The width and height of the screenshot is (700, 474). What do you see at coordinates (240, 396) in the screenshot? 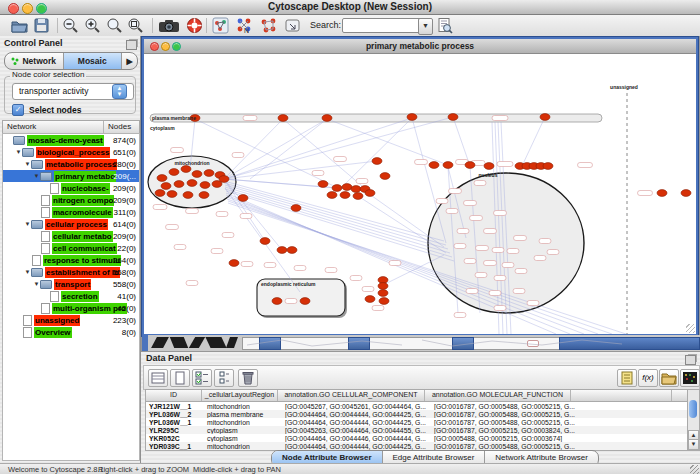
I see `column-header-_cellularLayoutRegion: _cellularLayoutRegion` at bounding box center [240, 396].